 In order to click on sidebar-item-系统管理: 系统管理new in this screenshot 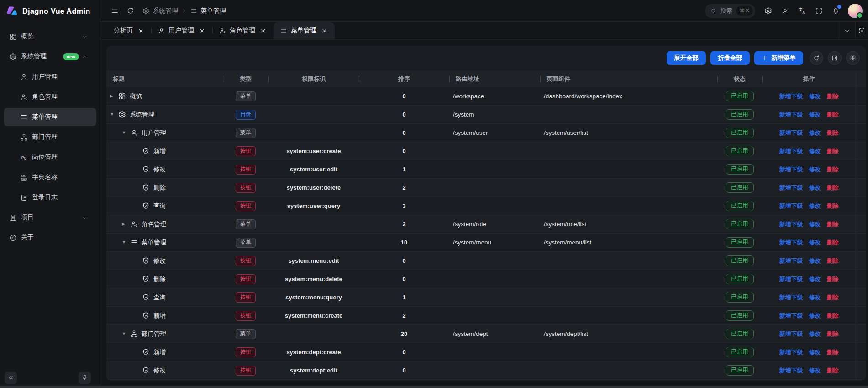, I will do `click(50, 57)`.